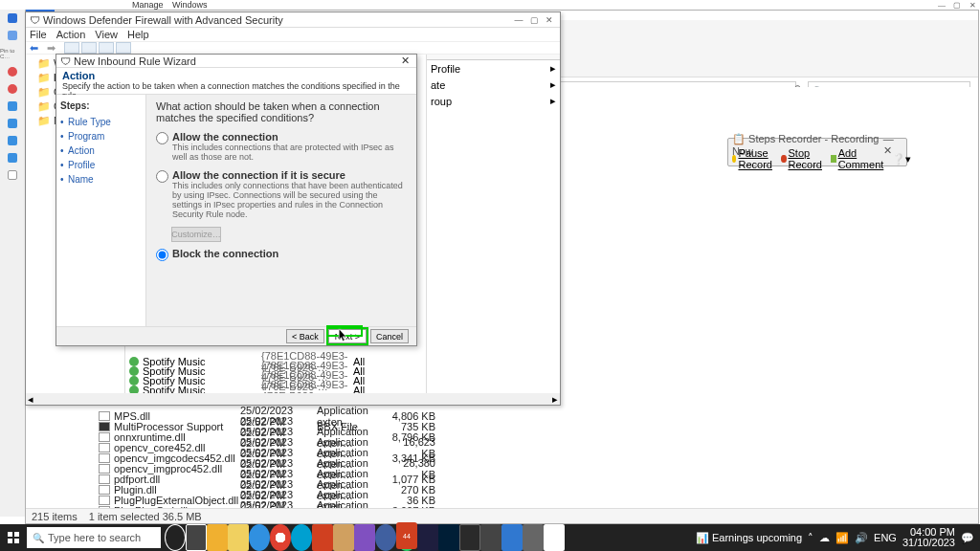 The image size is (980, 551). Describe the element at coordinates (189, 5) in the screenshot. I see `ribbon-tab-windows: Windows` at that location.